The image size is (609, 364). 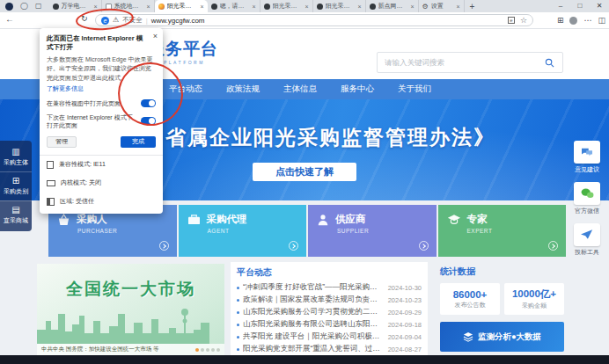 What do you see at coordinates (534, 299) in the screenshot?
I see `stat-amount: 10000亿+ 采购金额` at bounding box center [534, 299].